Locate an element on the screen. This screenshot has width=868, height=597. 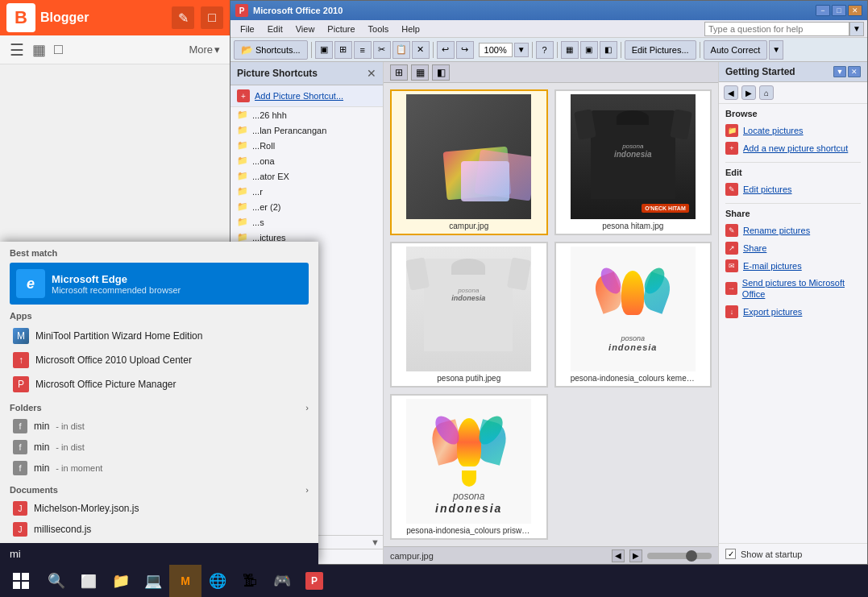
gs-email-text: E-mail pictures is located at coordinates (772, 266).